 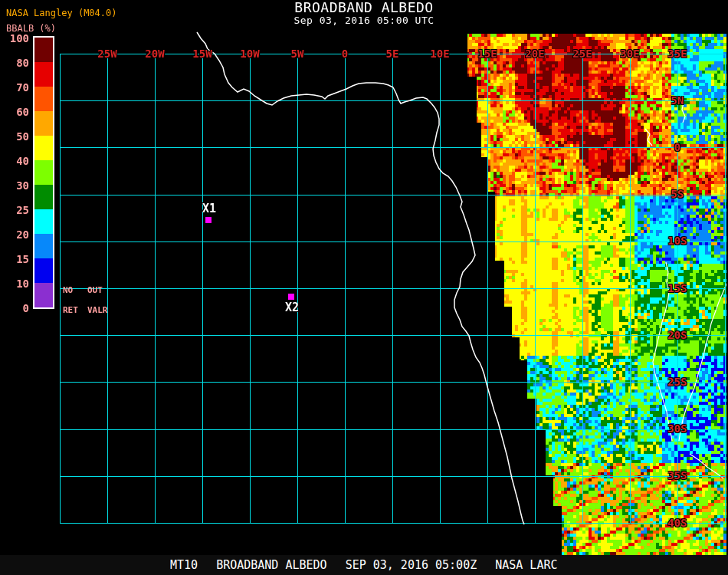 What do you see at coordinates (582, 54) in the screenshot?
I see `lon-label-25E: 25E` at bounding box center [582, 54].